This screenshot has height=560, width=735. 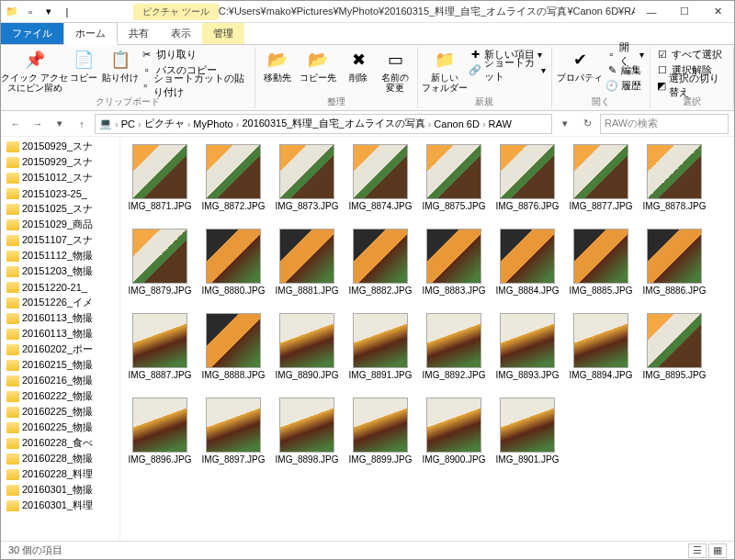 What do you see at coordinates (61, 241) in the screenshot?
I see `sidebar-item: 20151107_スナ` at bounding box center [61, 241].